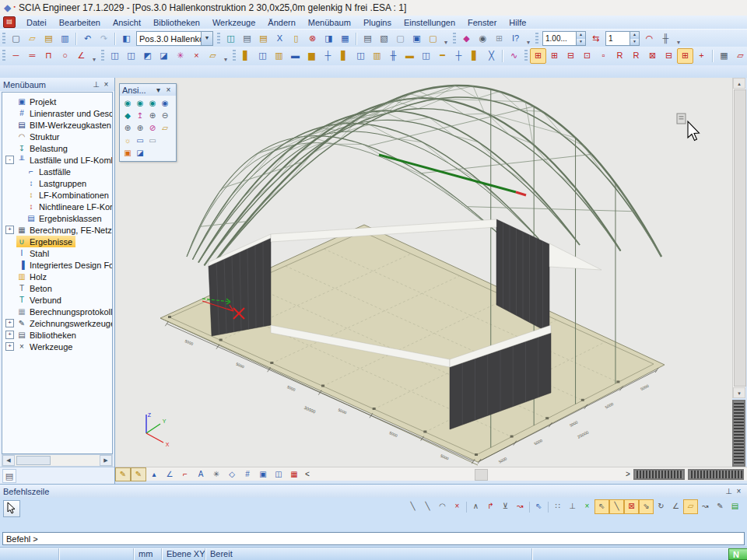  What do you see at coordinates (247, 39) in the screenshot?
I see `layers-icon: ▤` at bounding box center [247, 39].